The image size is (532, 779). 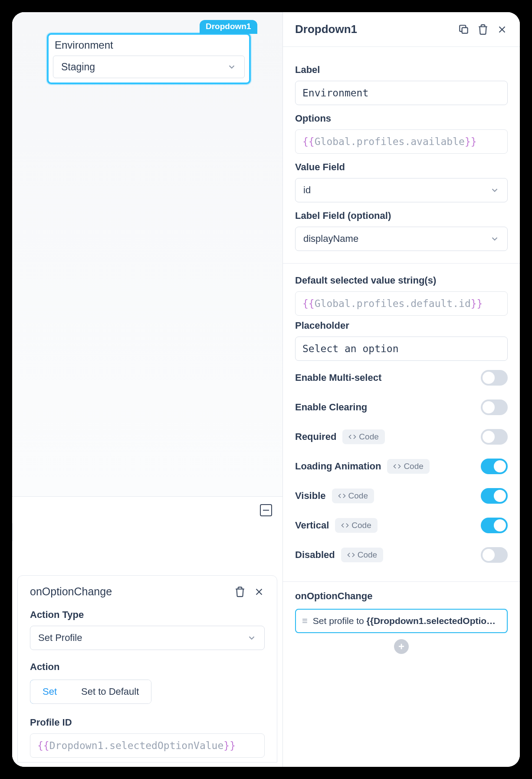 What do you see at coordinates (311, 496) in the screenshot?
I see `toggle-visible-label: Visible` at bounding box center [311, 496].